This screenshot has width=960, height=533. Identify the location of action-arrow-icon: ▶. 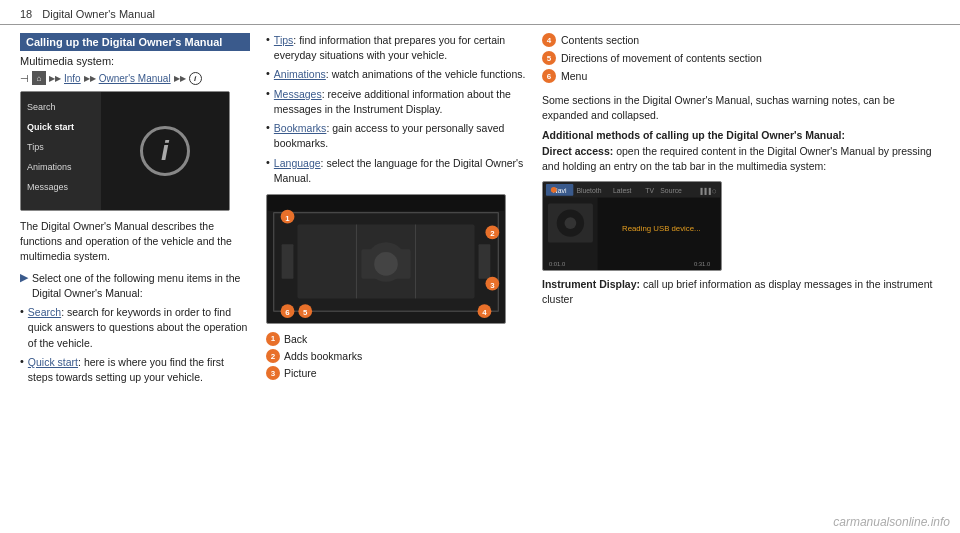
(24, 278).